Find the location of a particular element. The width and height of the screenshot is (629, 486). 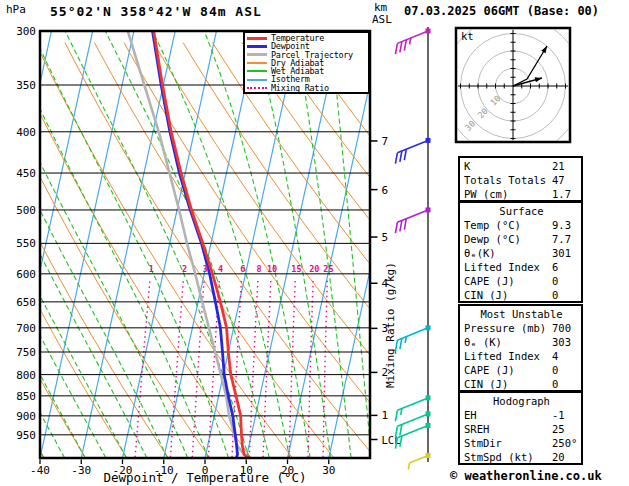

table-row: EH-1 is located at coordinates (522, 415).